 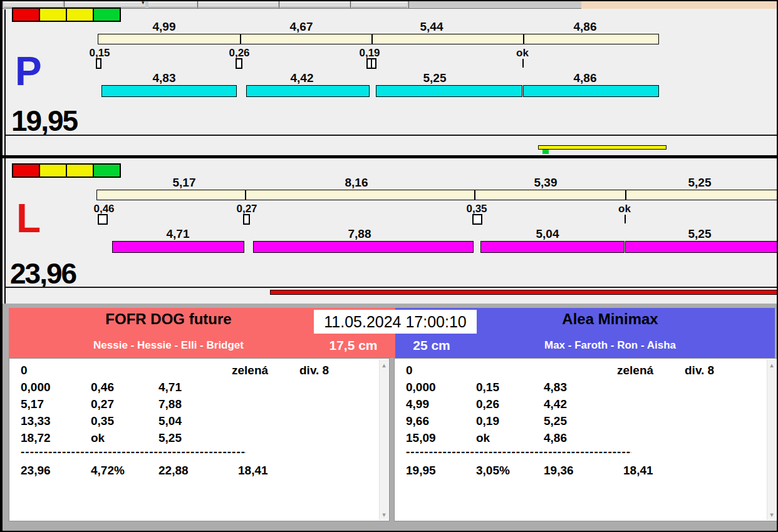 I want to click on table-cell: 5,04, so click(x=170, y=421).